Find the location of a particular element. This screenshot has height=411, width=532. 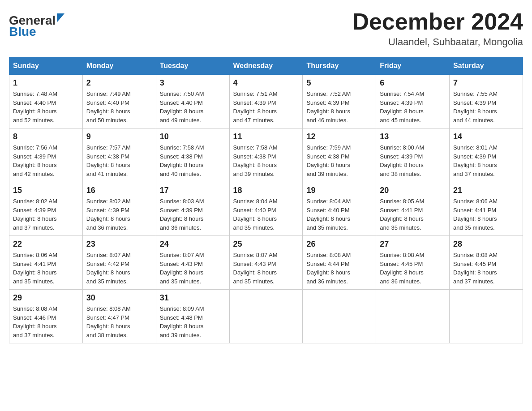

day-info: Sunrise: 7:52 AMSunset: 4:39 PMDaylight:… is located at coordinates (339, 107).